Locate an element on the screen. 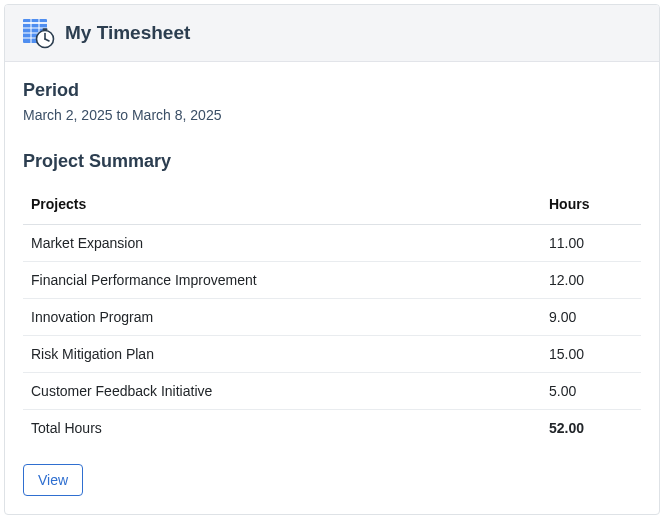 This screenshot has width=664, height=528. table-row: Financial Performance Improvement 12.00 is located at coordinates (332, 280).